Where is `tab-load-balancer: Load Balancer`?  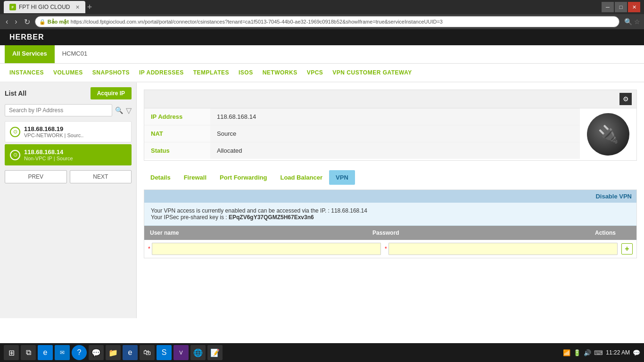
tab-load-balancer: Load Balancer is located at coordinates (301, 177).